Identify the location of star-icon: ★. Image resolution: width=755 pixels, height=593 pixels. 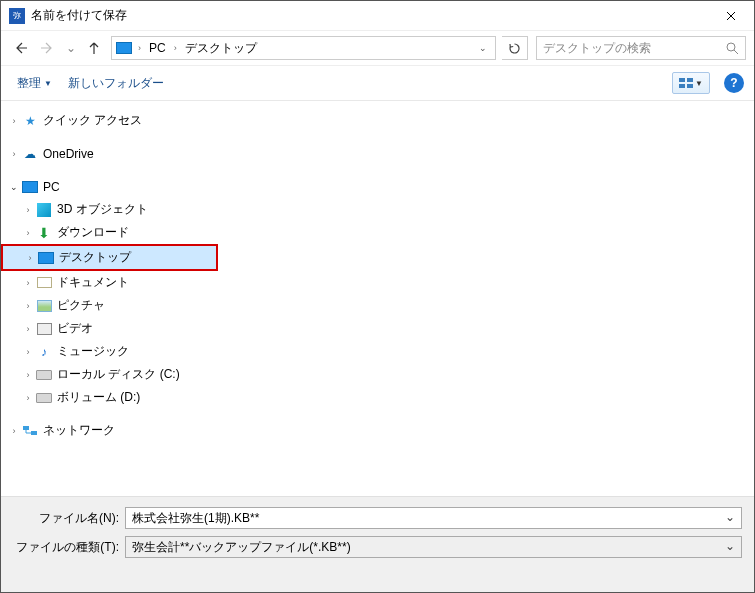
(30, 121).